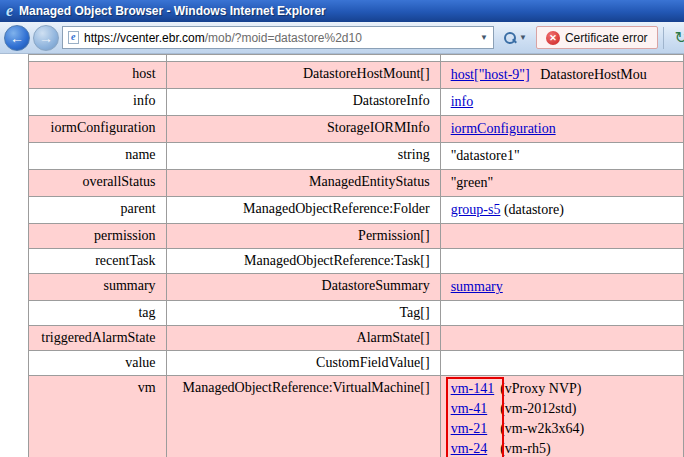  What do you see at coordinates (356, 236) in the screenshot?
I see `table-row: permissionPermission[]` at bounding box center [356, 236].